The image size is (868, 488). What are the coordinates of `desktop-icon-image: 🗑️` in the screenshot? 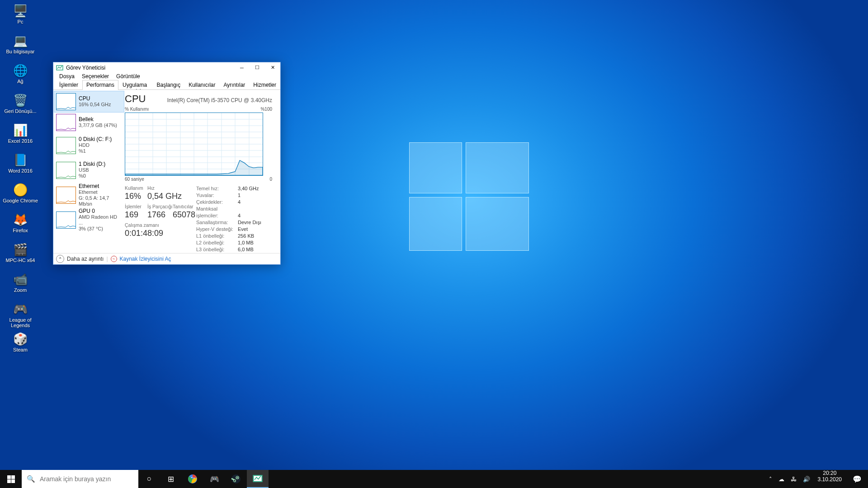 It's located at (20, 100).